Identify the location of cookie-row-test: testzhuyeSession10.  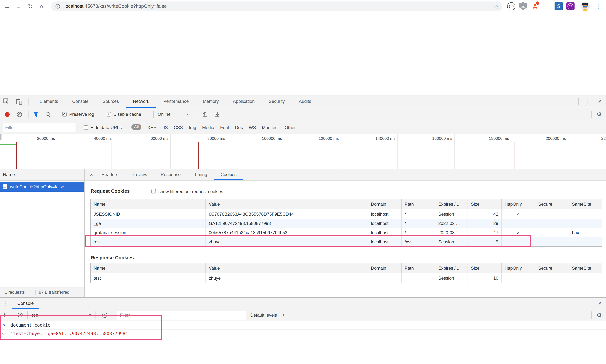
(346, 278).